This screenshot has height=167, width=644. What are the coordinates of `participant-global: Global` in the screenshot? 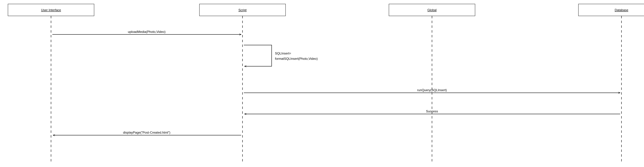 It's located at (432, 10).